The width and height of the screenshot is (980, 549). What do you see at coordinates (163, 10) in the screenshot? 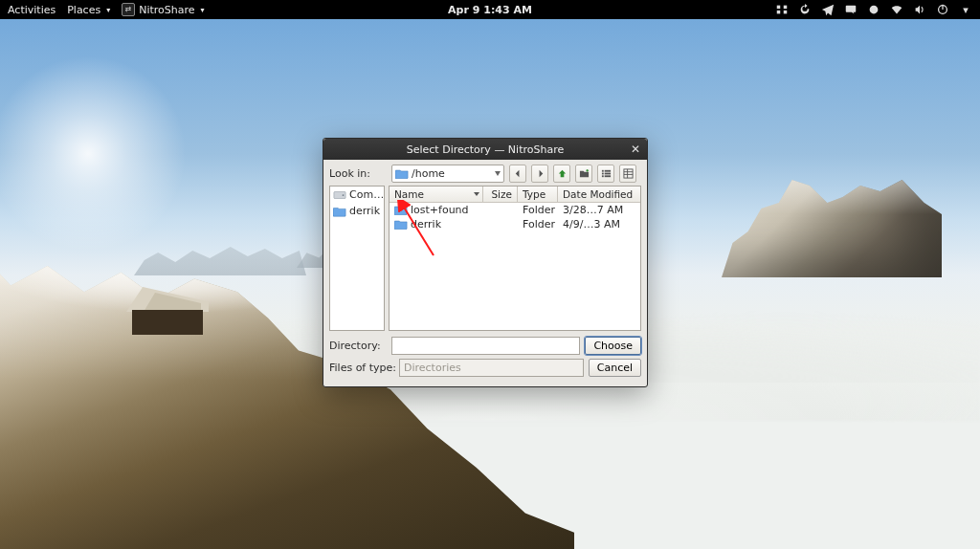
I see `app-menu: ⇄ NitroShare ▾` at bounding box center [163, 10].